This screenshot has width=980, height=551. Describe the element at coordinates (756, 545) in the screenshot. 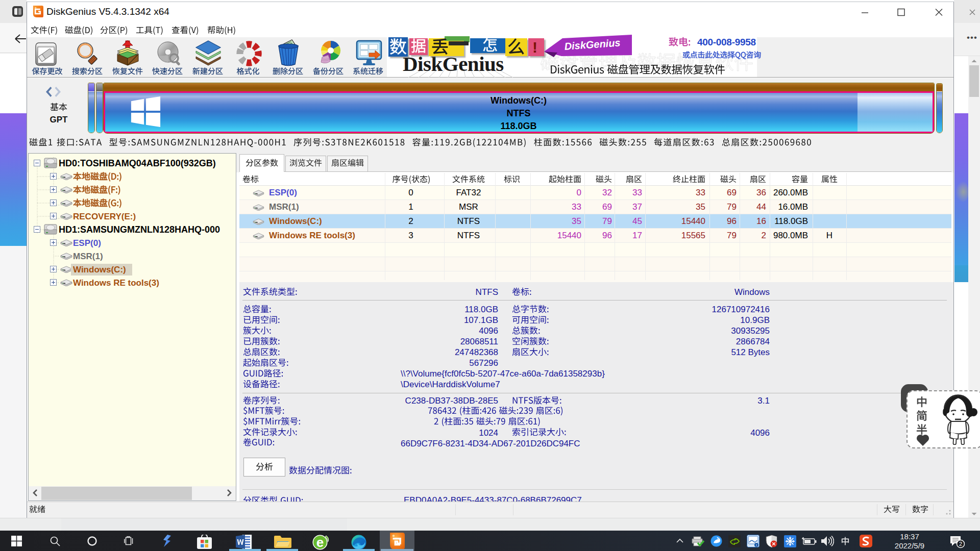

I see `svg-text: i` at that location.